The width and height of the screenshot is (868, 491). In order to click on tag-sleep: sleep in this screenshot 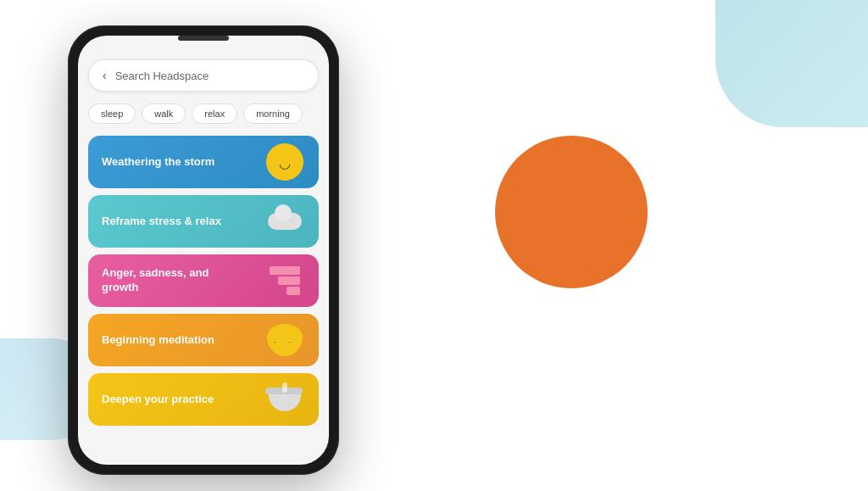, I will do `click(112, 114)`.